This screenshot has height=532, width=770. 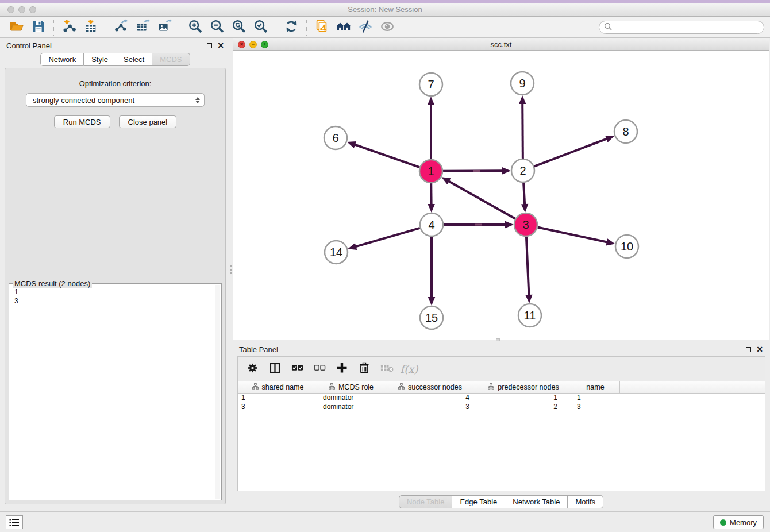 I want to click on search-icon, so click(x=608, y=28).